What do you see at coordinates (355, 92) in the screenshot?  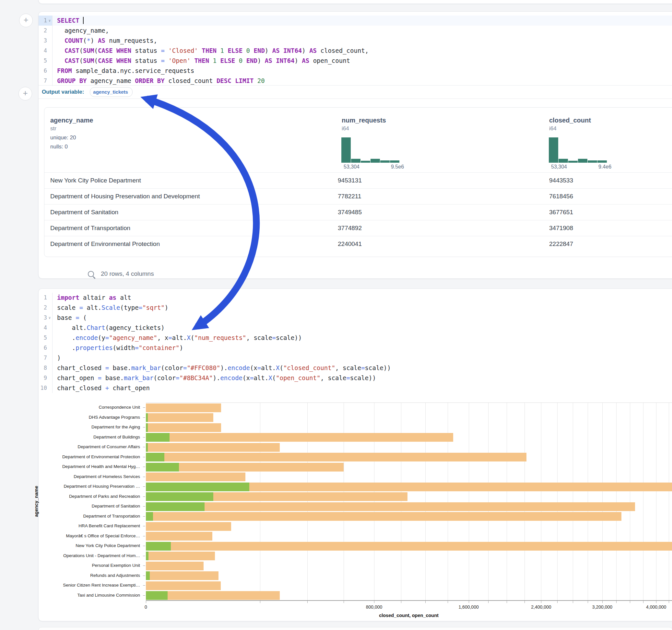 I see `output-variable-row: Output variable: agency_tickets` at bounding box center [355, 92].